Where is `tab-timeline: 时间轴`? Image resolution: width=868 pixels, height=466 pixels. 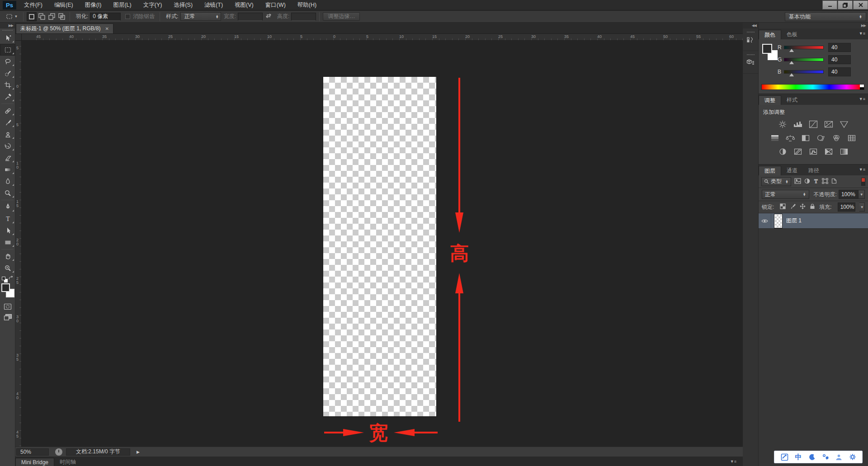 tab-timeline: 时间轴 is located at coordinates (68, 462).